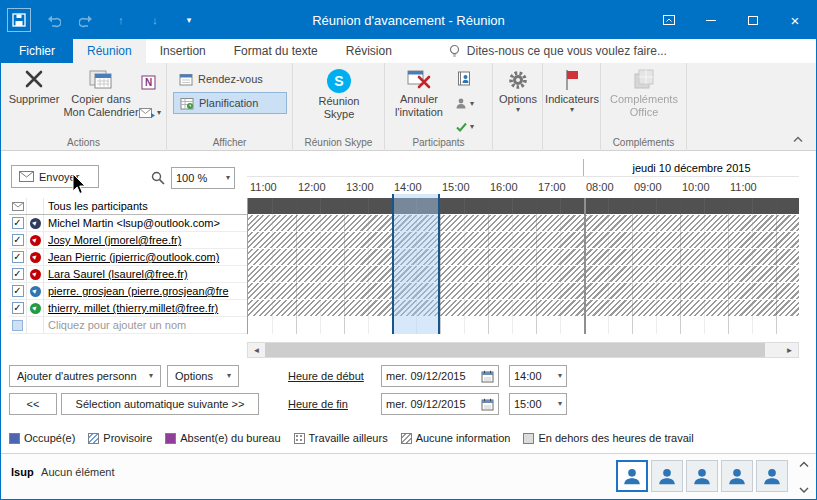 Image resolution: width=817 pixels, height=500 pixels. I want to click on indicateurs-button: Indicateurs ▾, so click(572, 91).